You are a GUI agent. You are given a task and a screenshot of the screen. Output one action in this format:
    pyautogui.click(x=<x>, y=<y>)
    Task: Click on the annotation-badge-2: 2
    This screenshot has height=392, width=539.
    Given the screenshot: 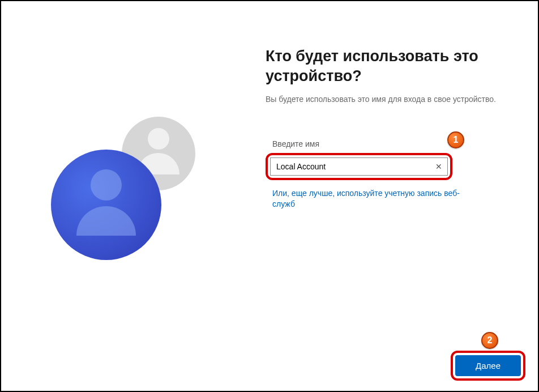 What is the action you would take?
    pyautogui.click(x=490, y=340)
    